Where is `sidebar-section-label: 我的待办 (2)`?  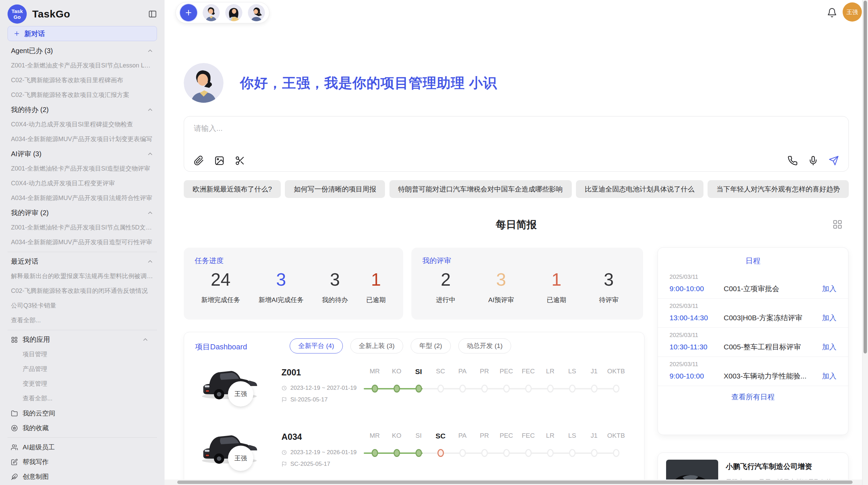 sidebar-section-label: 我的待办 (2) is located at coordinates (30, 110).